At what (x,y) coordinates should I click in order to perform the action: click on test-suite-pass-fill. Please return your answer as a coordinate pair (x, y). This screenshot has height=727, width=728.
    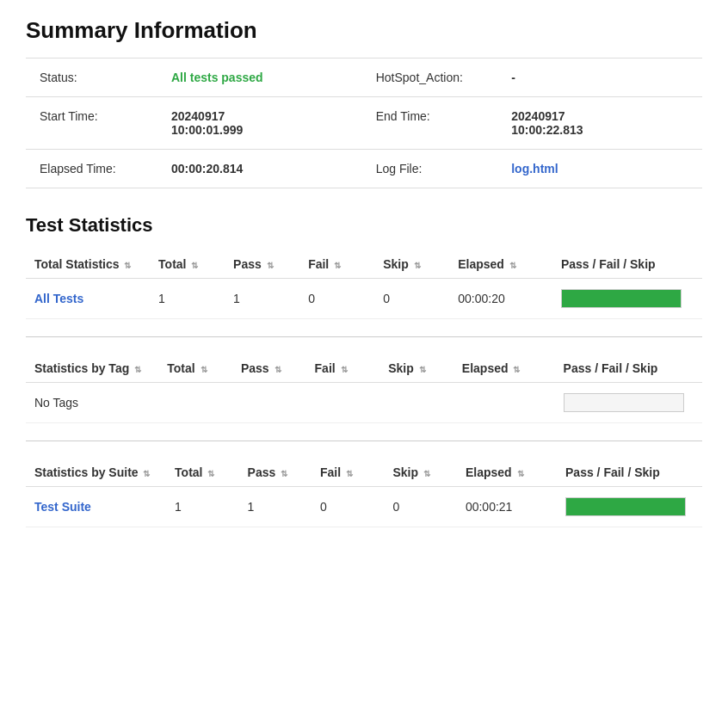
    Looking at the image, I should click on (626, 507).